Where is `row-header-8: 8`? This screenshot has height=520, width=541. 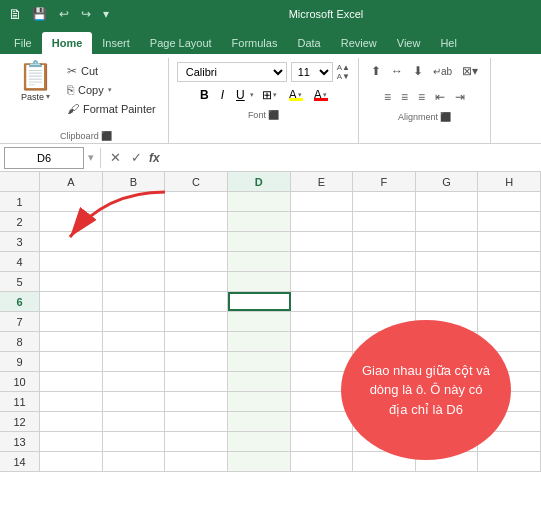 row-header-8: 8 is located at coordinates (20, 342).